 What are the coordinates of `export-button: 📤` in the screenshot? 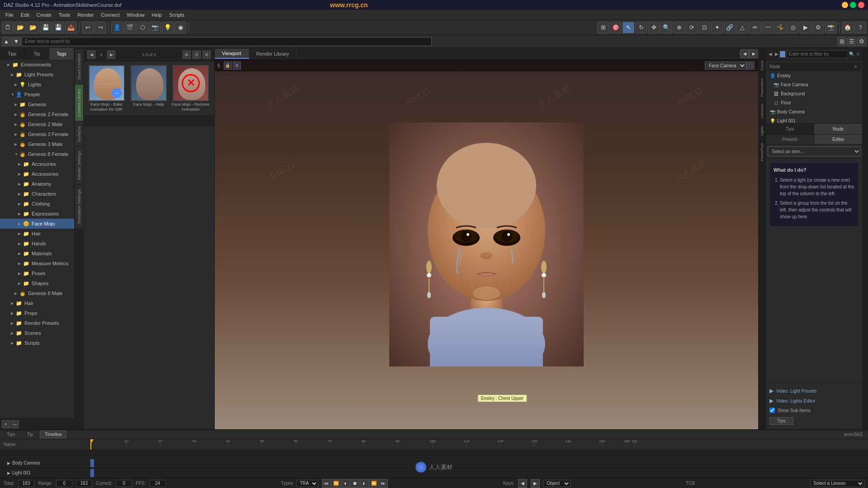 It's located at (71, 28).